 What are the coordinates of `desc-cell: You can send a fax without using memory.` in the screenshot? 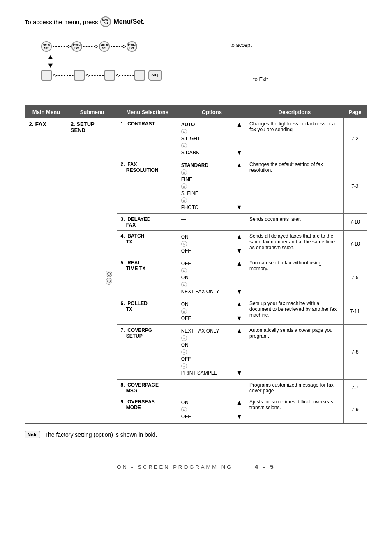 It's located at (295, 278).